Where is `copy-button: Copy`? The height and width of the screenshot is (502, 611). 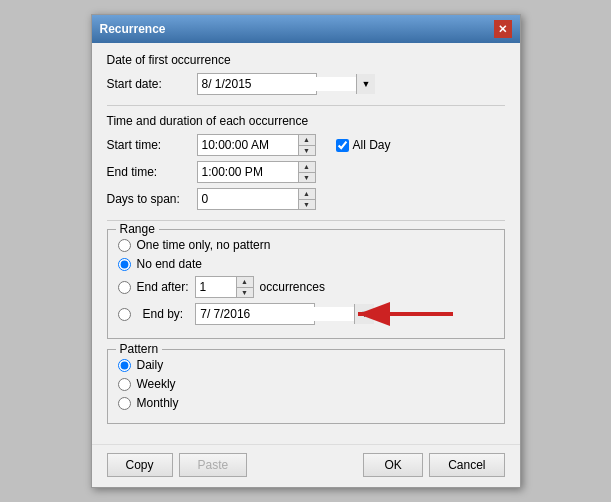
copy-button: Copy is located at coordinates (140, 465).